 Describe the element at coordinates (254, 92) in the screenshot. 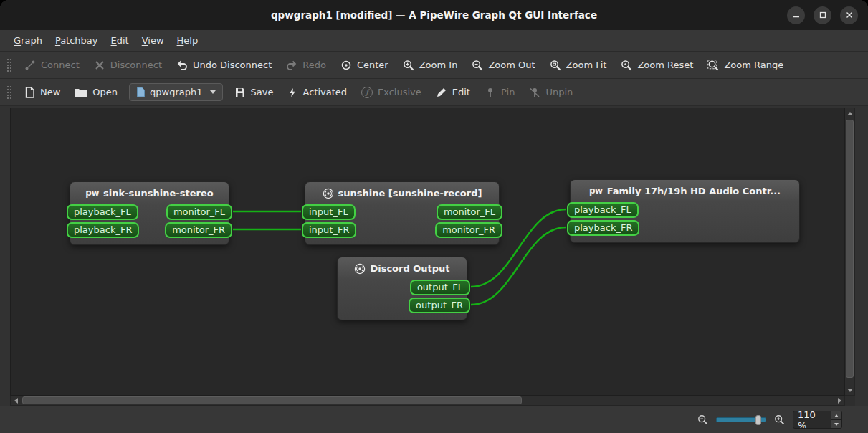

I see `save-button: Save` at that location.